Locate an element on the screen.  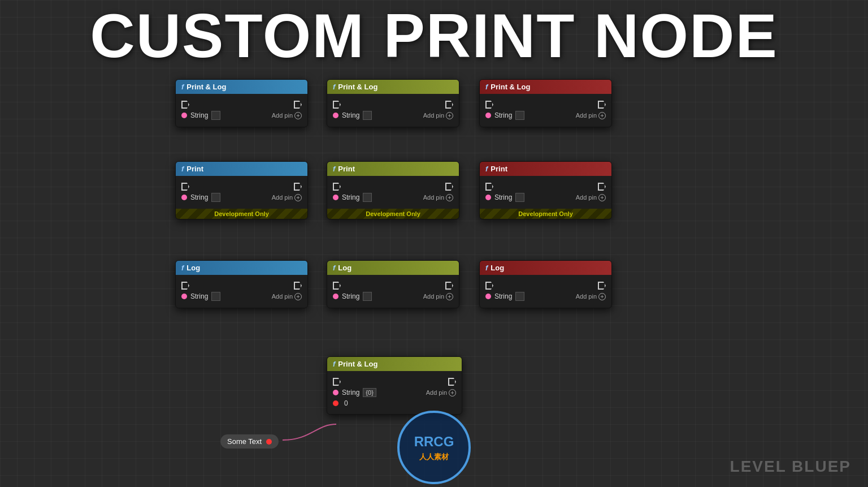
f-icon-5: f is located at coordinates (334, 169).